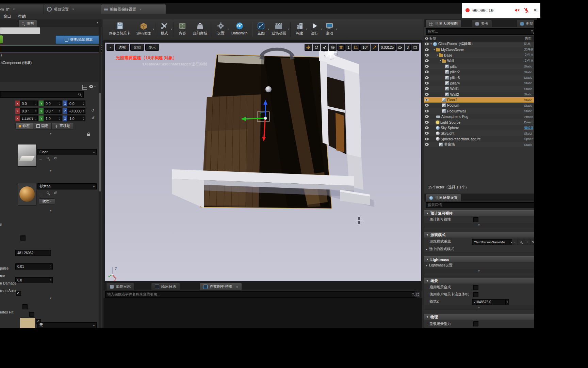 This screenshot has width=588, height=368. I want to click on force-checkbox, so click(32, 314).